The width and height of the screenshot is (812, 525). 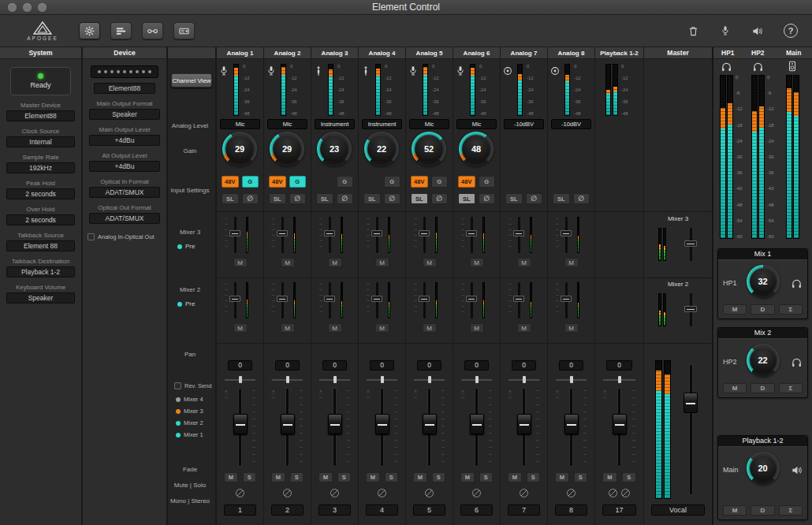 What do you see at coordinates (186, 304) in the screenshot?
I see `mixer2-pre-toggle: Pre` at bounding box center [186, 304].